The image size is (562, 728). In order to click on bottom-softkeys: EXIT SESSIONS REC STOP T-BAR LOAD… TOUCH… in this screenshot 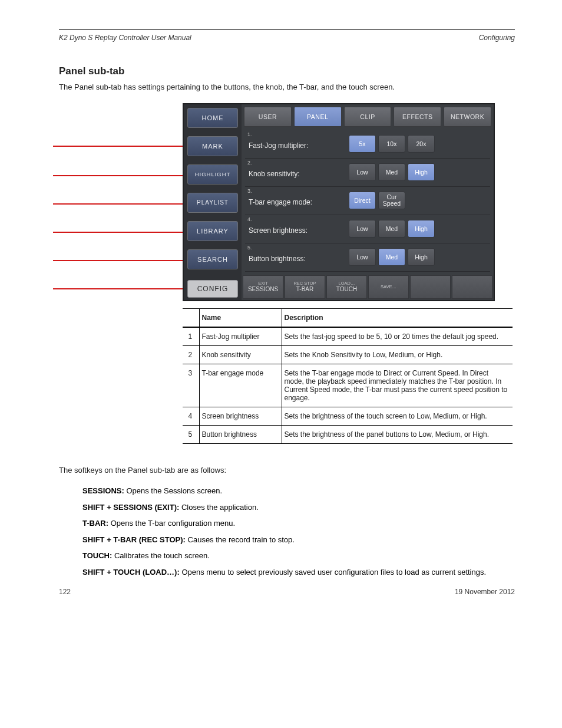, I will do `click(368, 287)`.